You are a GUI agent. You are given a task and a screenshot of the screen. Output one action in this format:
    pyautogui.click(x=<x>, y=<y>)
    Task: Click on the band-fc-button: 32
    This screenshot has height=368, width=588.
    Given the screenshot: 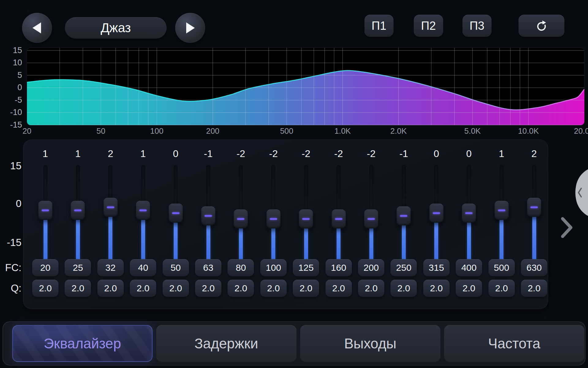 What is the action you would take?
    pyautogui.click(x=111, y=268)
    